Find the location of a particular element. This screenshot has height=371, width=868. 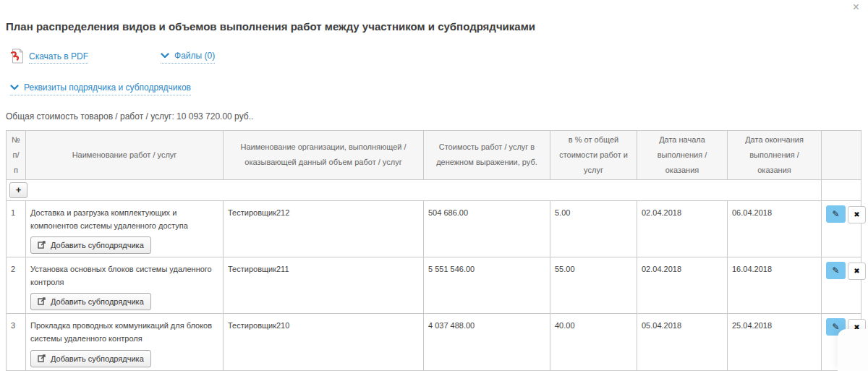

percent-value: 40.00 is located at coordinates (594, 342).